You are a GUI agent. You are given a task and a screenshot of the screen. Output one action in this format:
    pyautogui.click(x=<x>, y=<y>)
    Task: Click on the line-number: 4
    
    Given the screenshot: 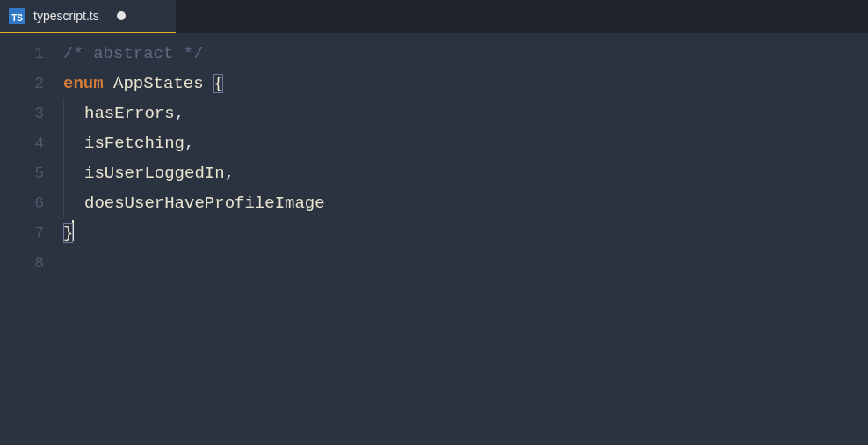 What is the action you would take?
    pyautogui.click(x=39, y=143)
    